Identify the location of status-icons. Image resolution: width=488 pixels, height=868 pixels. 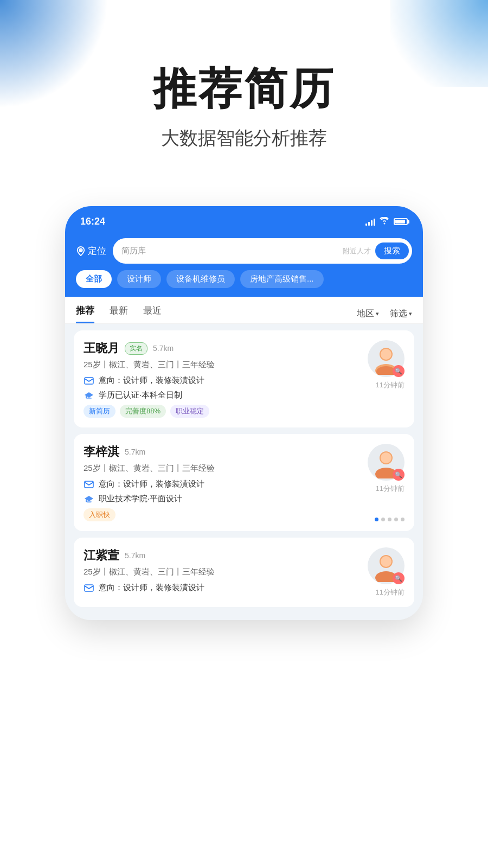
(387, 221).